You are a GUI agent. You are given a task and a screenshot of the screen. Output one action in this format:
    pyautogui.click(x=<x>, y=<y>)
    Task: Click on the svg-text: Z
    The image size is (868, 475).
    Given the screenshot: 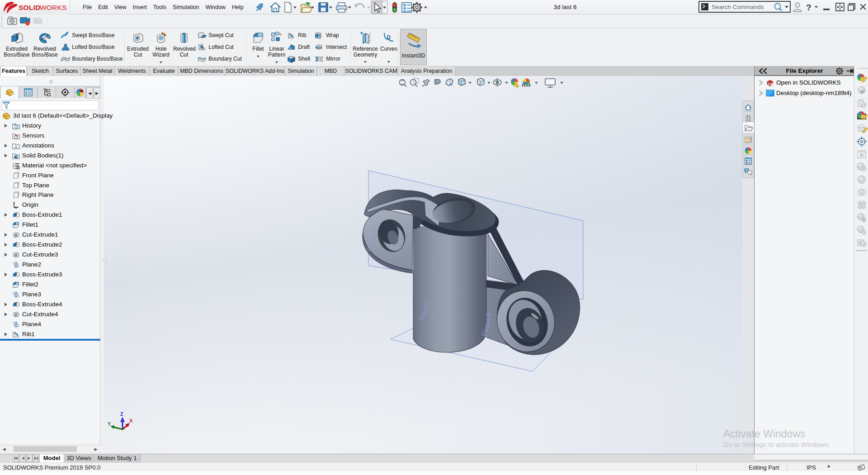 What is the action you would take?
    pyautogui.click(x=122, y=414)
    